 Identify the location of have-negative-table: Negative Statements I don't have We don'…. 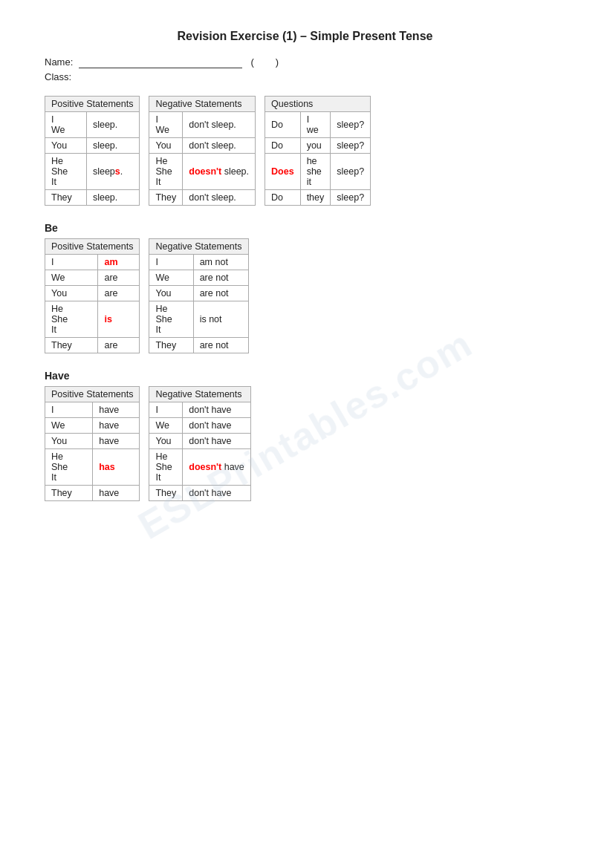
(199, 444).